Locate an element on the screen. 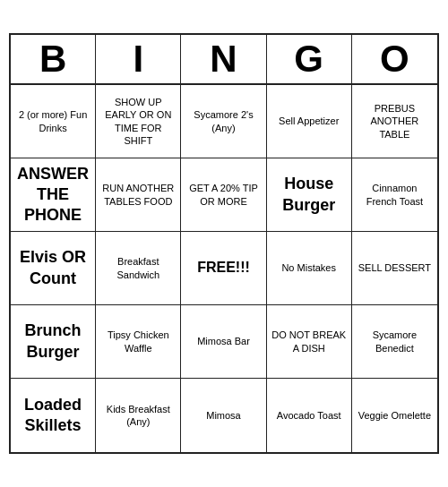 The width and height of the screenshot is (448, 487). bingo-letter-b: B is located at coordinates (54, 59).